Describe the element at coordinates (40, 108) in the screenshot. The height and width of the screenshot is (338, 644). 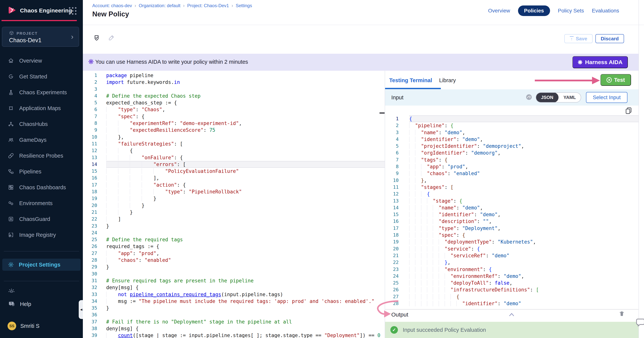
I see `sidebar-item-label: Application Maps` at that location.